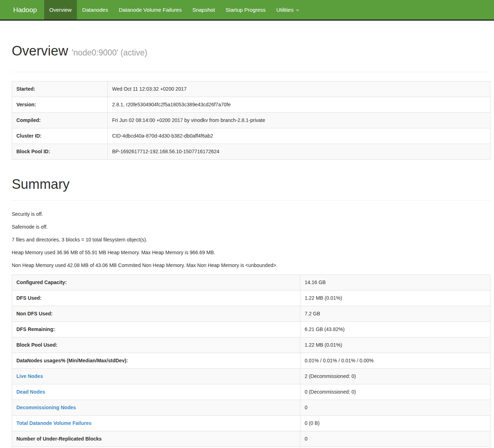 The height and width of the screenshot is (448, 494). What do you see at coordinates (251, 152) in the screenshot?
I see `table-row: Block Pool ID:BP-1692617712-192.168.56.1…` at bounding box center [251, 152].